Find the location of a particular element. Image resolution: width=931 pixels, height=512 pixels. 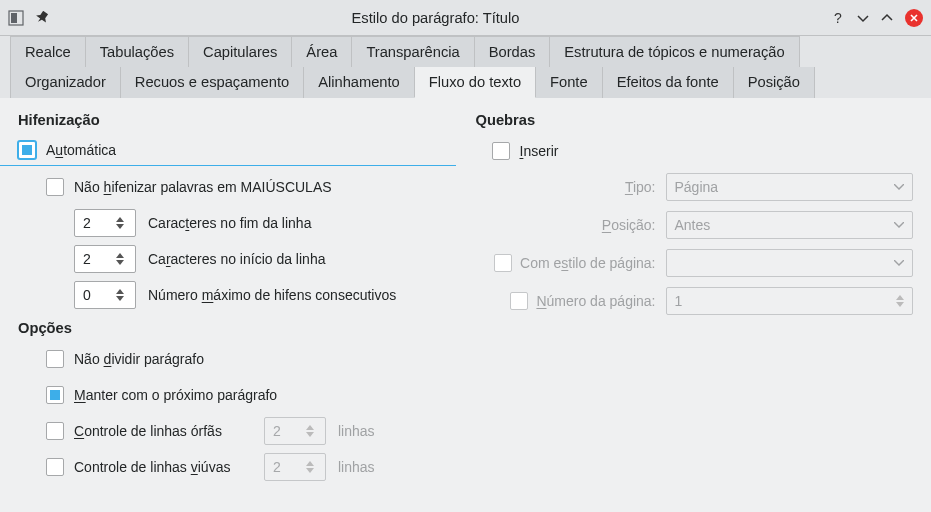

breaks-pagenum-label-wrap: Número da página: is located at coordinates (571, 301).